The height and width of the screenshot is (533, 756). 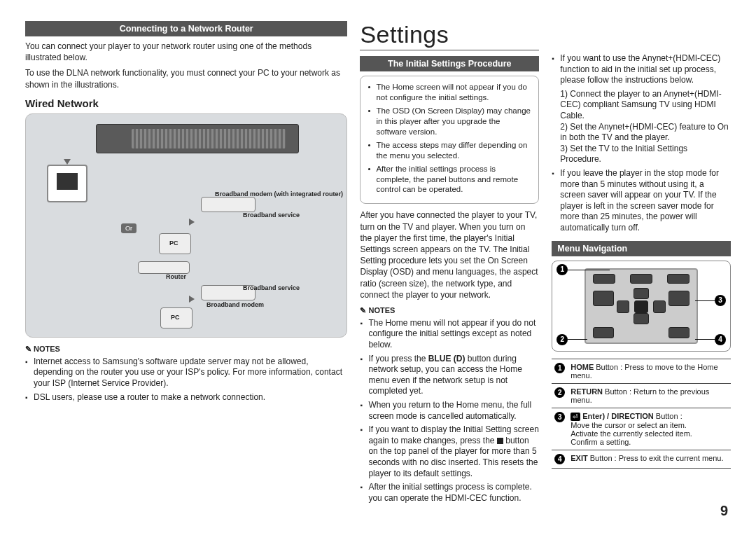 What do you see at coordinates (641, 201) in the screenshot?
I see `anynet-bullet: If you leave the player in the stop mode…` at bounding box center [641, 201].